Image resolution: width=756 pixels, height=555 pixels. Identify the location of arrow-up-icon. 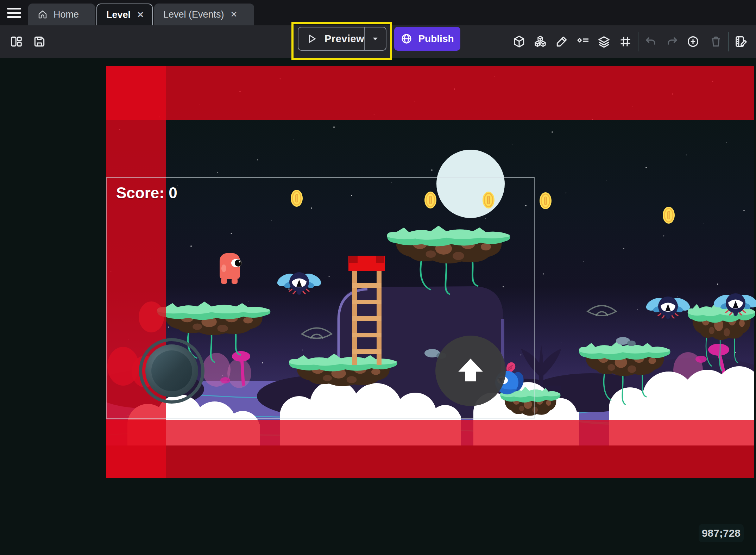
(471, 371).